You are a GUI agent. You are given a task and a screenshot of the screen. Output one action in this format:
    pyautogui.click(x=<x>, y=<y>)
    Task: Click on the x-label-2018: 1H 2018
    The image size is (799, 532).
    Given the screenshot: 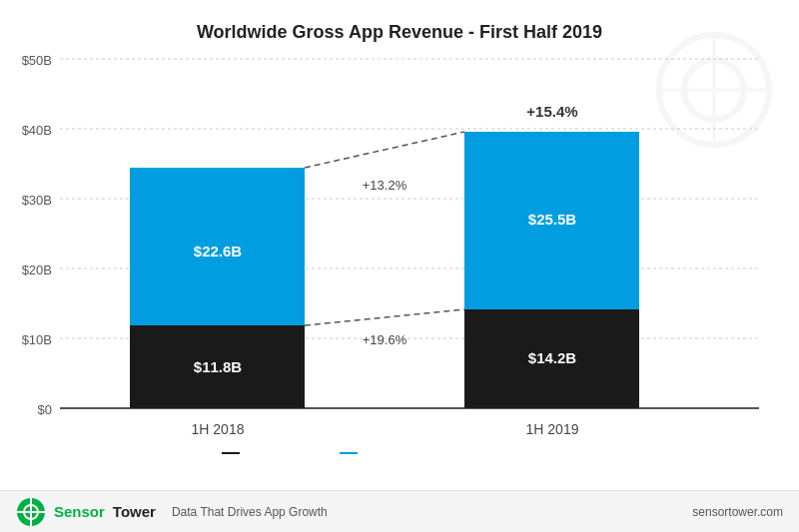 What is the action you would take?
    pyautogui.click(x=218, y=429)
    